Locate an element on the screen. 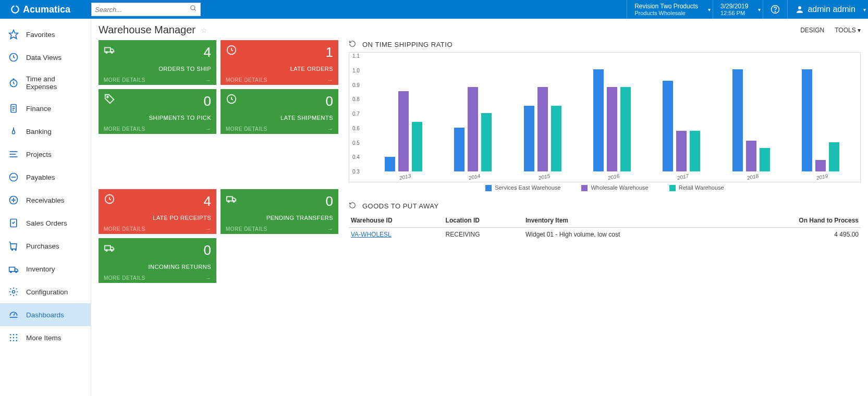 The height and width of the screenshot is (396, 868). cell-item: Widget 01 - High volume, low cost is located at coordinates (626, 234).